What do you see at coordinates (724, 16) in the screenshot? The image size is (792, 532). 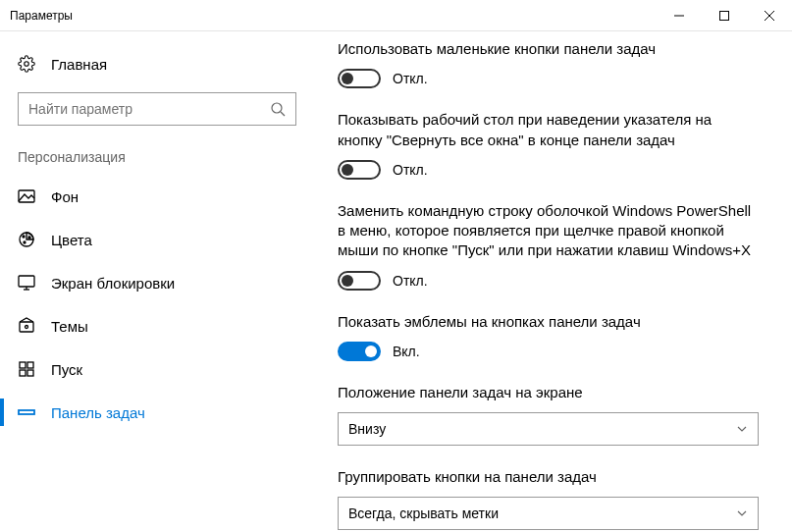 I see `maximize-button` at bounding box center [724, 16].